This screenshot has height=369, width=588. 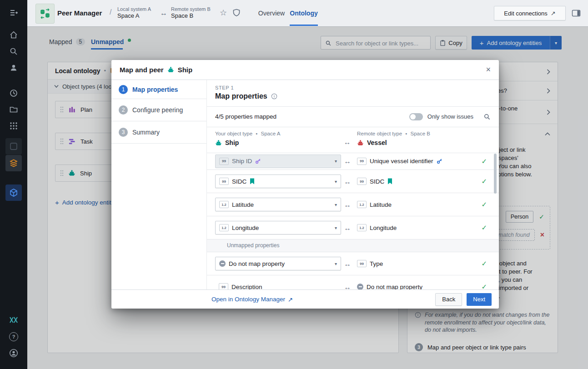 What do you see at coordinates (278, 228) in the screenshot?
I see `property-select: 1.2 Longitude ▾` at bounding box center [278, 228].